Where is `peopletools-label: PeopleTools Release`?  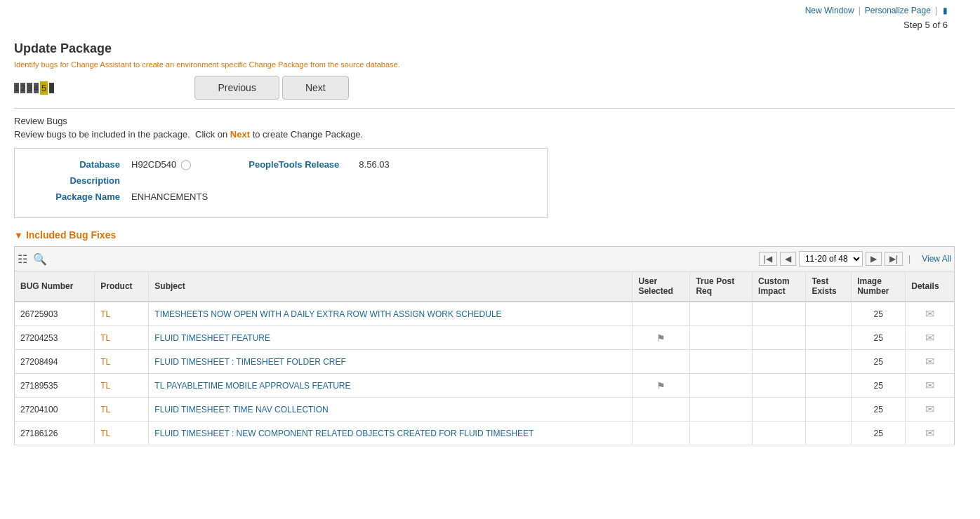
peopletools-label: PeopleTools Release is located at coordinates (293, 164).